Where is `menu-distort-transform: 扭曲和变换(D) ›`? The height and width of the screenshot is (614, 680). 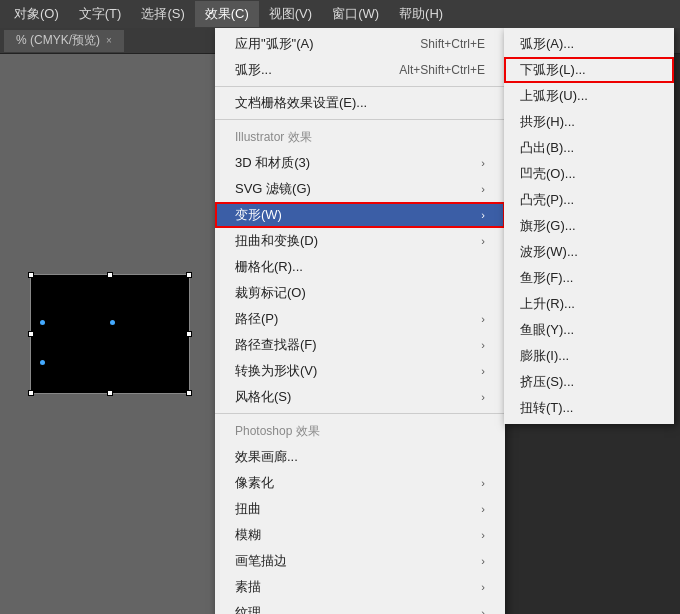
menu-distort-transform: 扭曲和变换(D) › is located at coordinates (360, 241).